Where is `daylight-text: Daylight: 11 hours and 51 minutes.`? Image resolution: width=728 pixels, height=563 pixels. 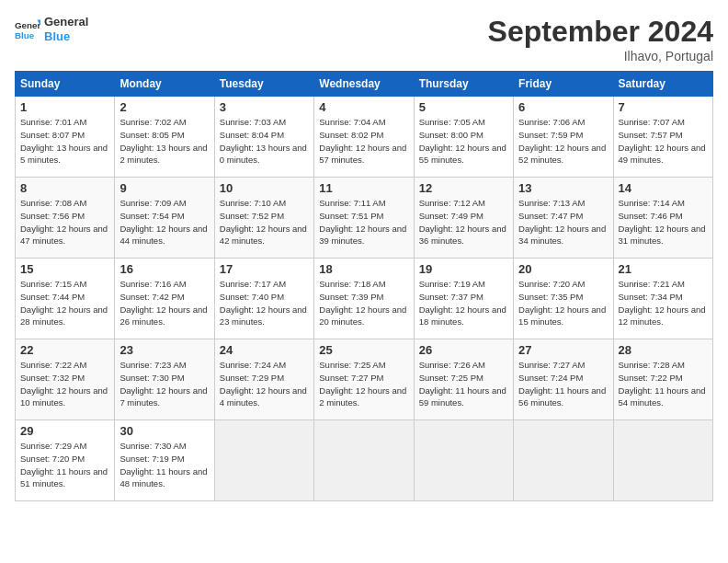 daylight-text: Daylight: 11 hours and 51 minutes. is located at coordinates (64, 478).